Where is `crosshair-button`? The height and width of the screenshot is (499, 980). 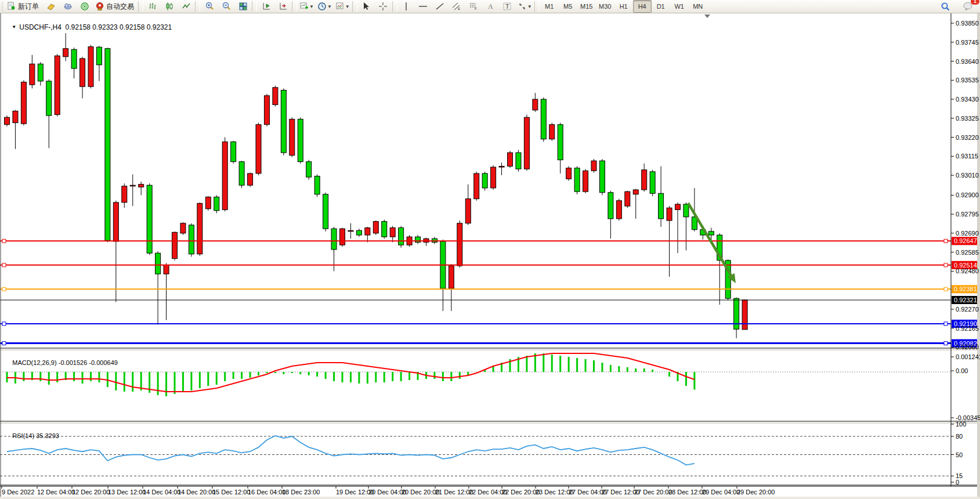
crosshair-button is located at coordinates (383, 6).